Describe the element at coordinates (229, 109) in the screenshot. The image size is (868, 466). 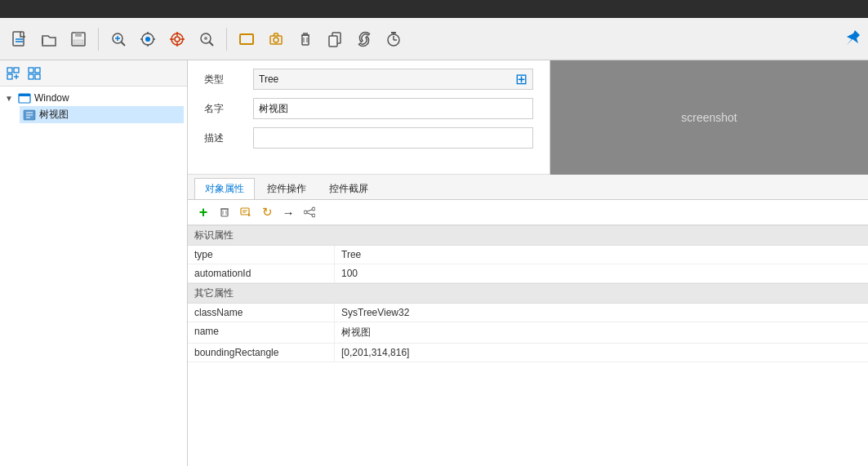
I see `name-label: 名字` at that location.